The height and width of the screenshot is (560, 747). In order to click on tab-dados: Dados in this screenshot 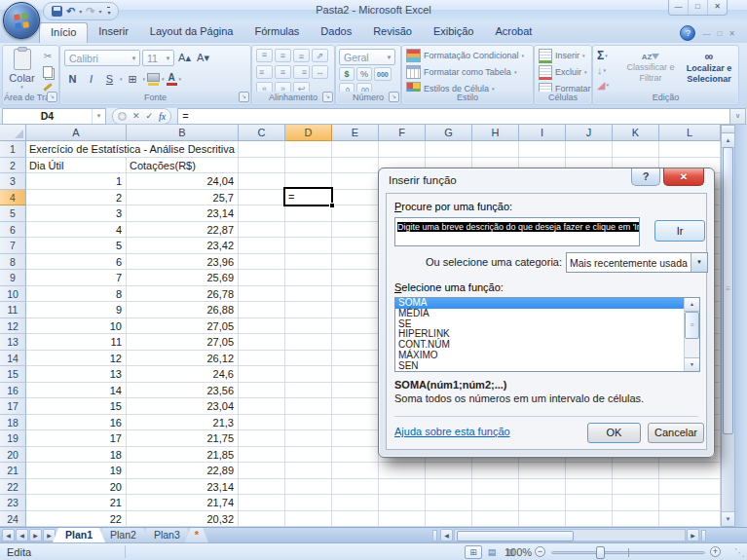, I will do `click(336, 32)`.